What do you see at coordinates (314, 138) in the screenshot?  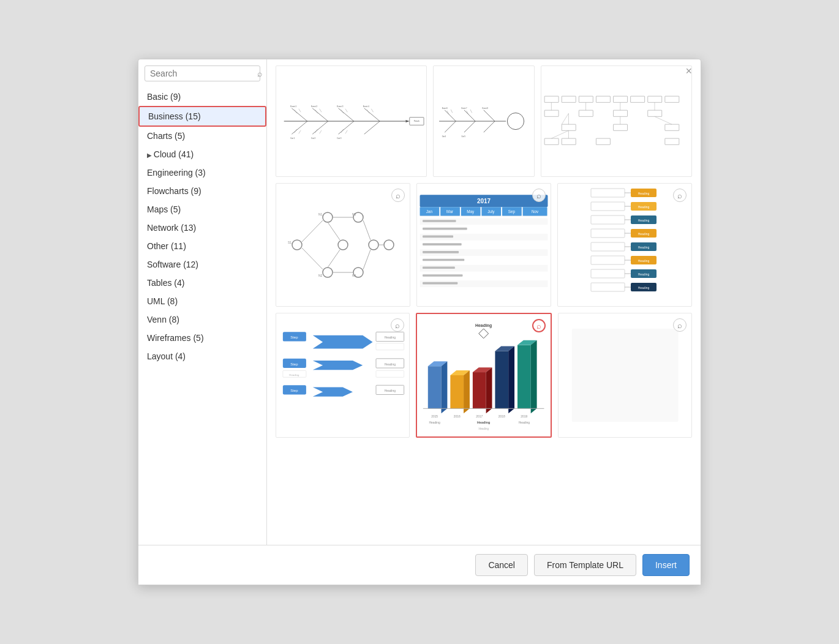 I see `svg-text: Cat 2` at bounding box center [314, 138].